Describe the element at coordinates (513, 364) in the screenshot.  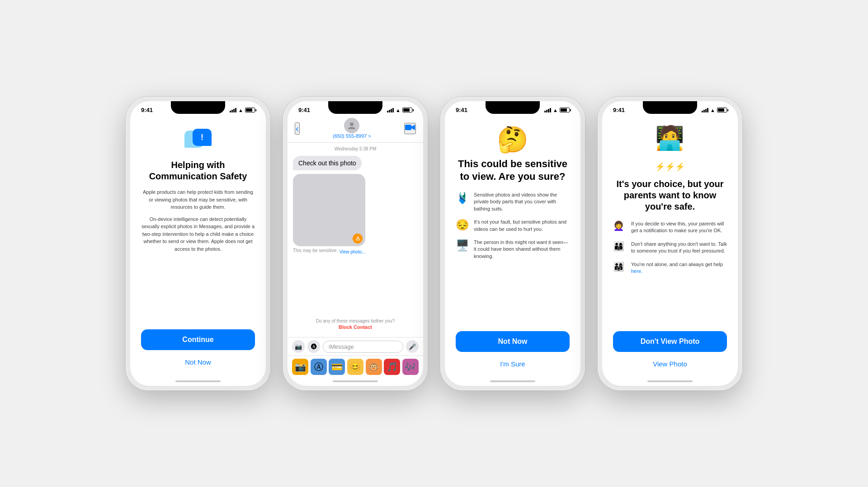
I see `im-sure-button: I'm Sure` at that location.